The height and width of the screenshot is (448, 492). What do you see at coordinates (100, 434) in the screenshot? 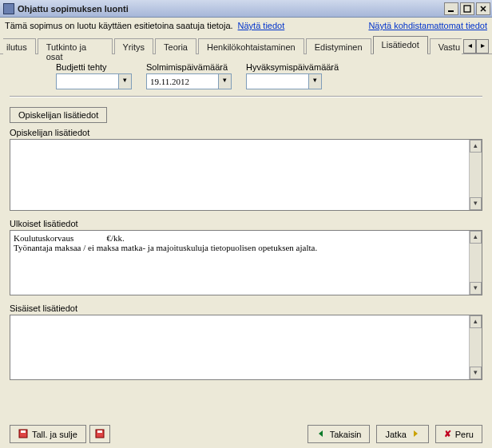
I see `save-button` at bounding box center [100, 434].